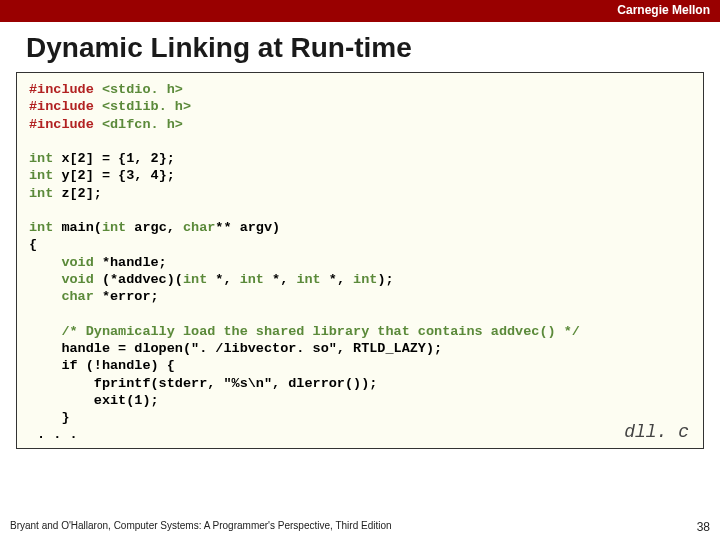 The height and width of the screenshot is (540, 720). Describe the element at coordinates (203, 384) in the screenshot. I see `code-text: fprintf(stderr, "%s\n", dlerror());` at that location.